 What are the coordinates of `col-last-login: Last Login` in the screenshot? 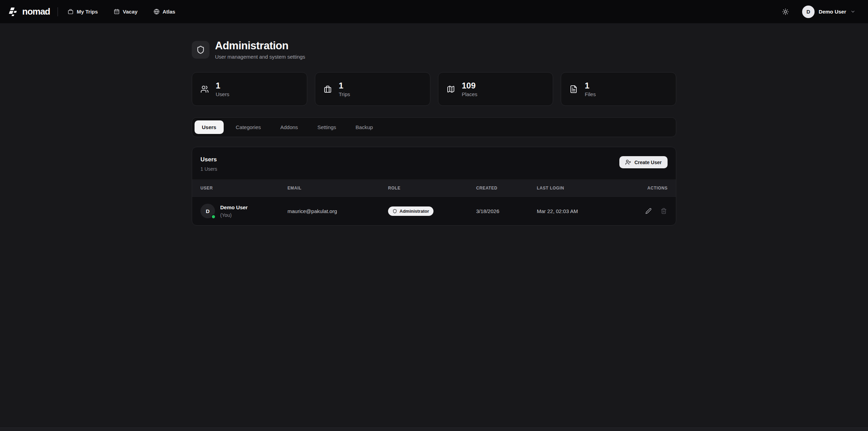 It's located at (581, 188).